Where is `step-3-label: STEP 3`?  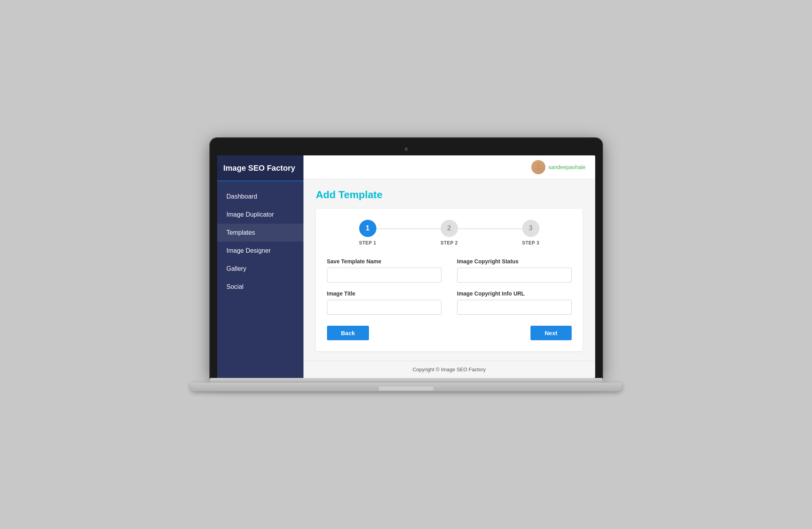 step-3-label: STEP 3 is located at coordinates (530, 243).